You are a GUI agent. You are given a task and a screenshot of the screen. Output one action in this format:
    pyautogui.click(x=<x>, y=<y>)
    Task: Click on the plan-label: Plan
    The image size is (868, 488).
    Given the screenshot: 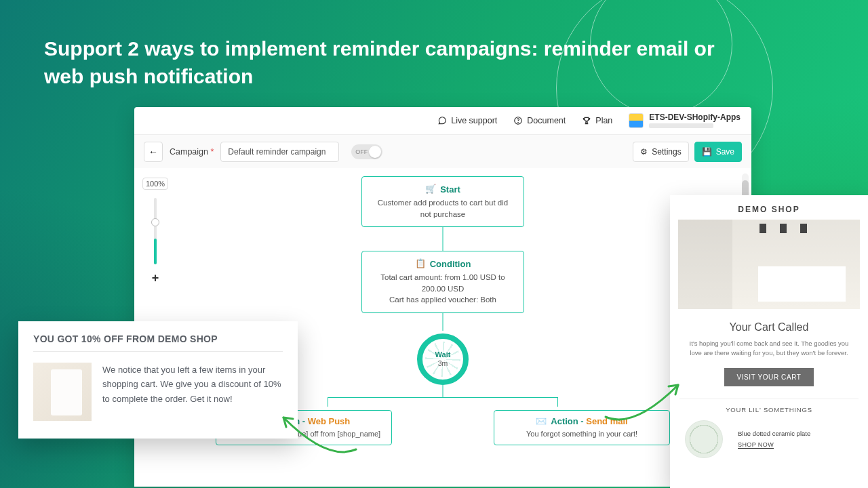 What is the action you would take?
    pyautogui.click(x=604, y=121)
    